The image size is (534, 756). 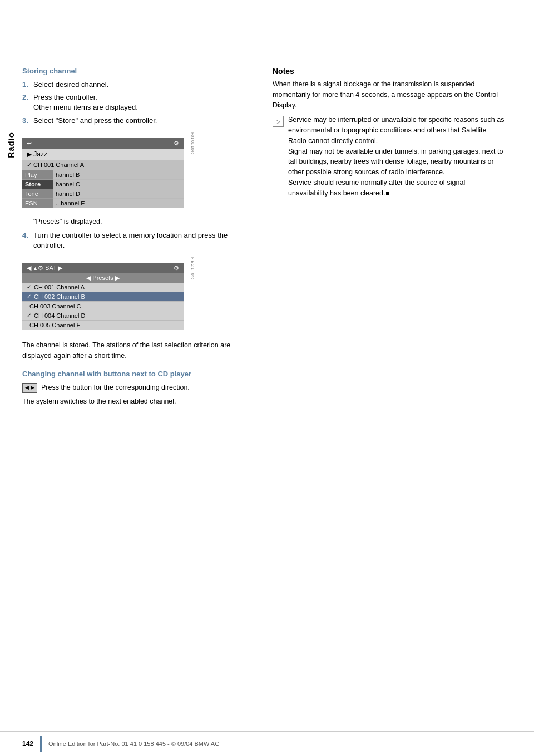 I want to click on footer: 142 Online Edition for Part-No. 01 41 0 …, so click(x=267, y=744).